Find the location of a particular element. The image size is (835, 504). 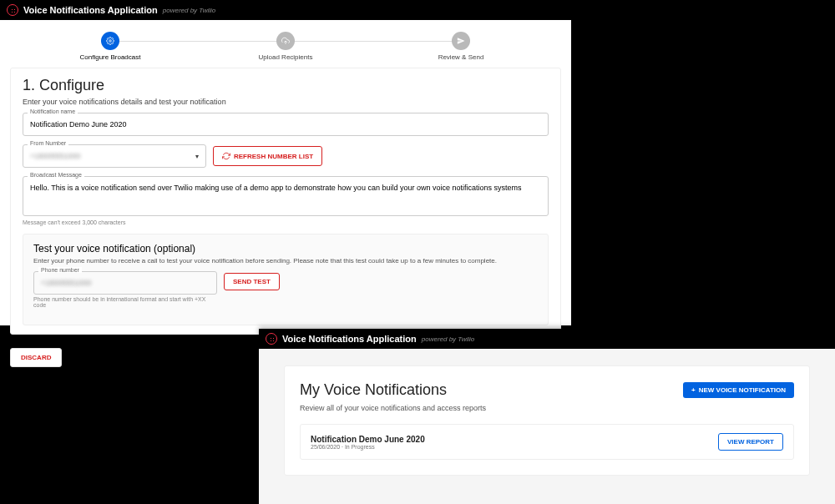

notification-name-input is located at coordinates (286, 124).